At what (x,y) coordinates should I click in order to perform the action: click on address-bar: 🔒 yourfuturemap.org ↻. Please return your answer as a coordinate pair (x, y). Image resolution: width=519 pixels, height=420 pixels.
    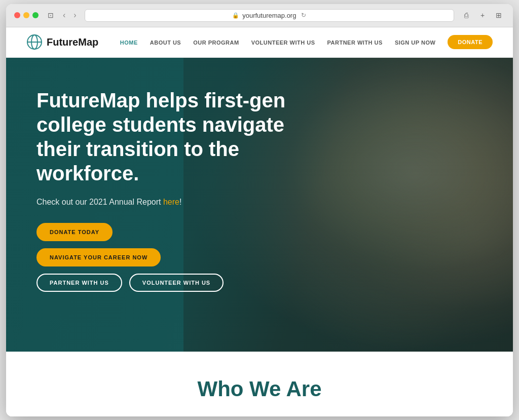
    Looking at the image, I should click on (270, 15).